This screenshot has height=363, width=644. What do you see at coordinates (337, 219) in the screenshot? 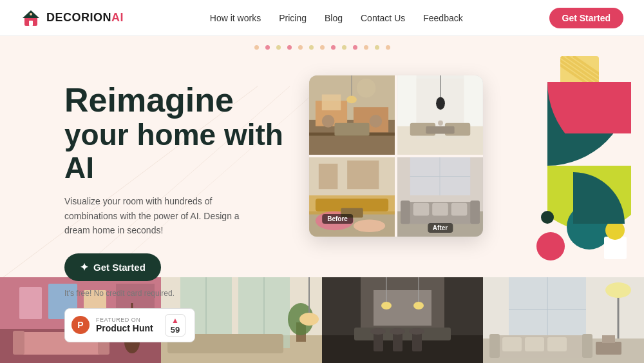
I see `room-before-label: Before` at bounding box center [337, 219].